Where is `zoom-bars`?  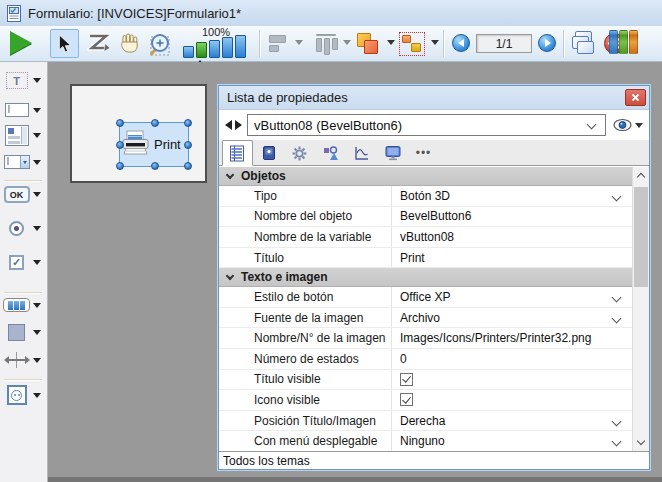
zoom-bars is located at coordinates (214, 46).